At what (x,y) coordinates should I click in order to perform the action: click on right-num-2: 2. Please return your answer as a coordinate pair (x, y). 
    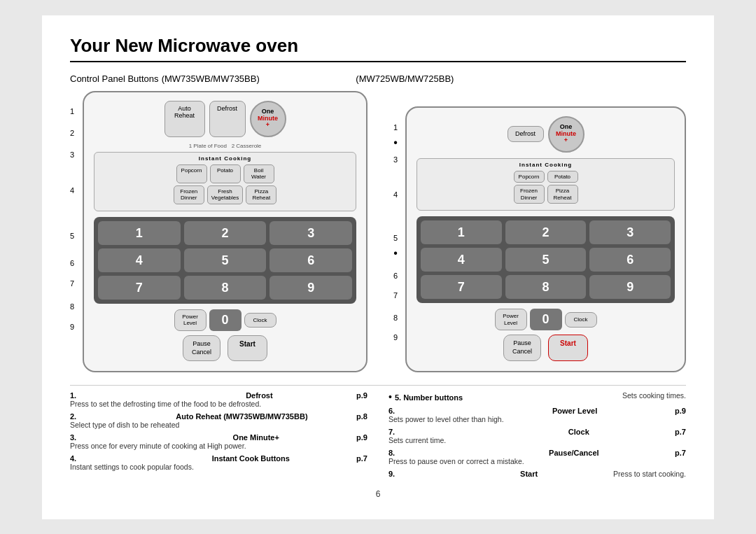
    Looking at the image, I should click on (546, 232).